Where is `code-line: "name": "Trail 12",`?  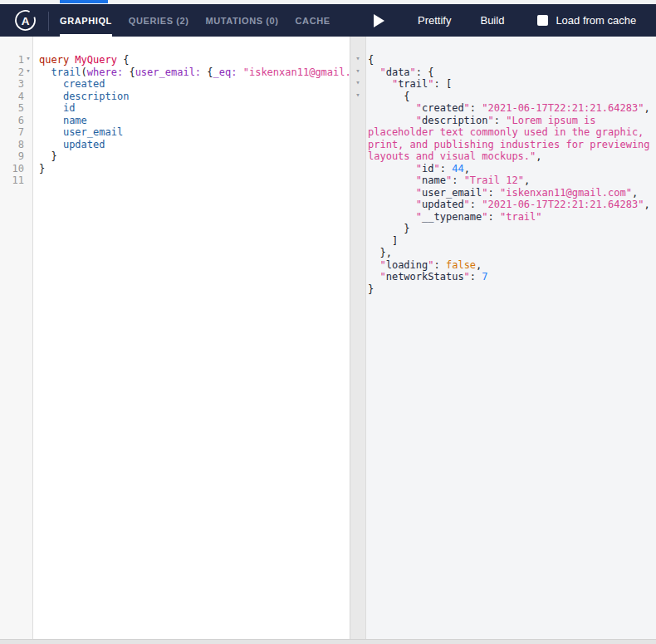
code-line: "name": "Trail 12", is located at coordinates (512, 181).